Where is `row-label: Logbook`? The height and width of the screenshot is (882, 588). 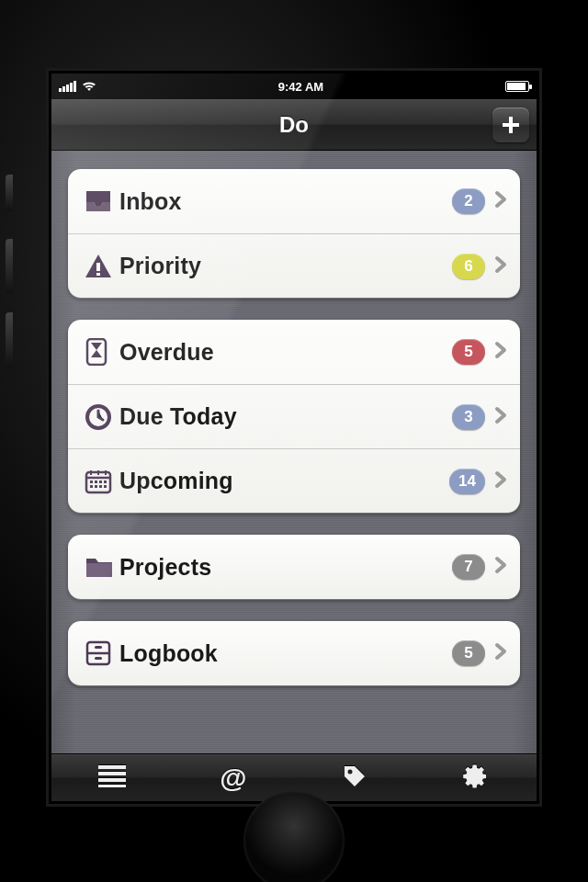 row-label: Logbook is located at coordinates (286, 654).